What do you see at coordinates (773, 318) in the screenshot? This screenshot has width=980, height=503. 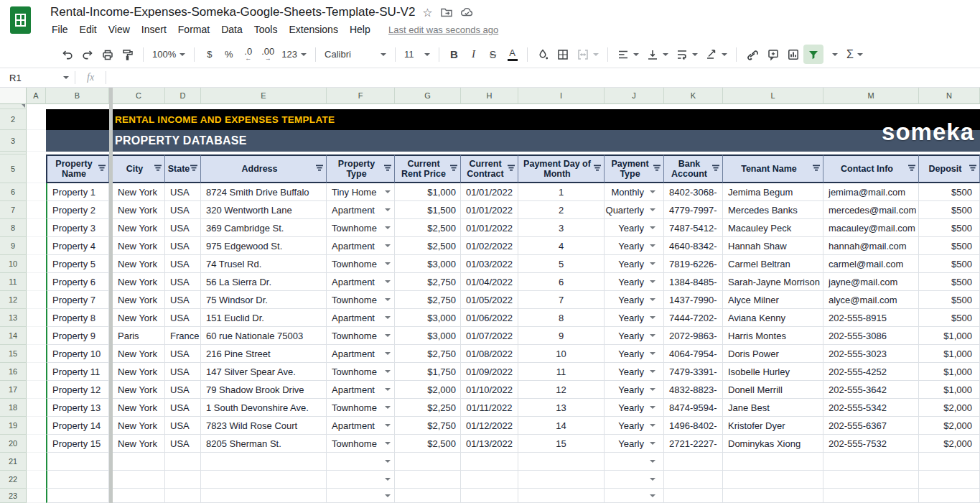 I see `cell-L13: Aviana Kenny` at bounding box center [773, 318].